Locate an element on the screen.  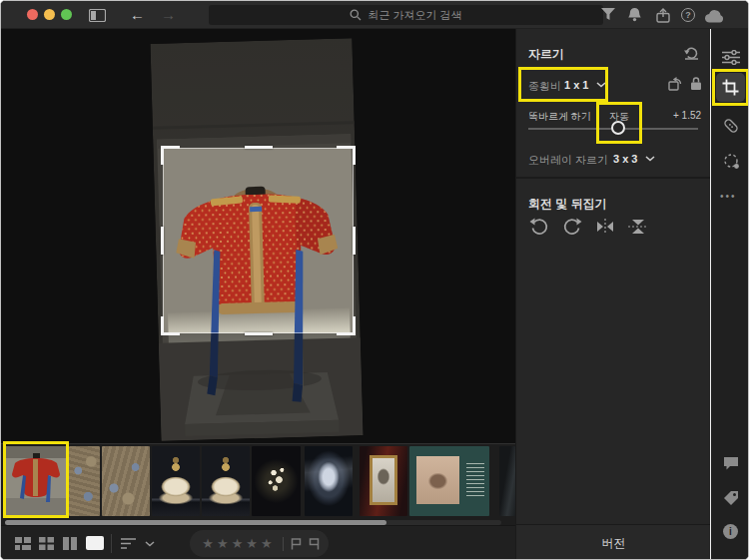
lock-aspect-icon is located at coordinates (696, 84).